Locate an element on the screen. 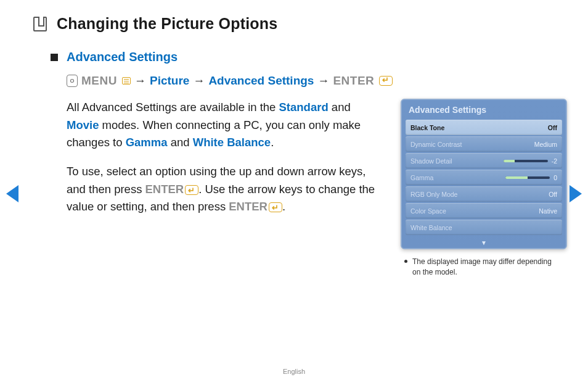 This screenshot has width=588, height=385. row-label: Dynamic Contrast is located at coordinates (436, 144).